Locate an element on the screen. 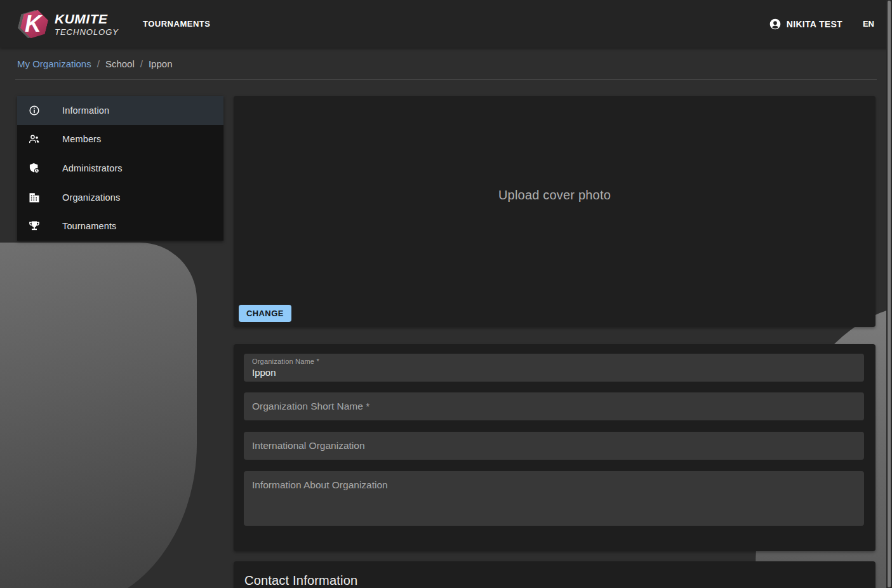  organization-name-input: Organization Name * Ippon is located at coordinates (554, 368).